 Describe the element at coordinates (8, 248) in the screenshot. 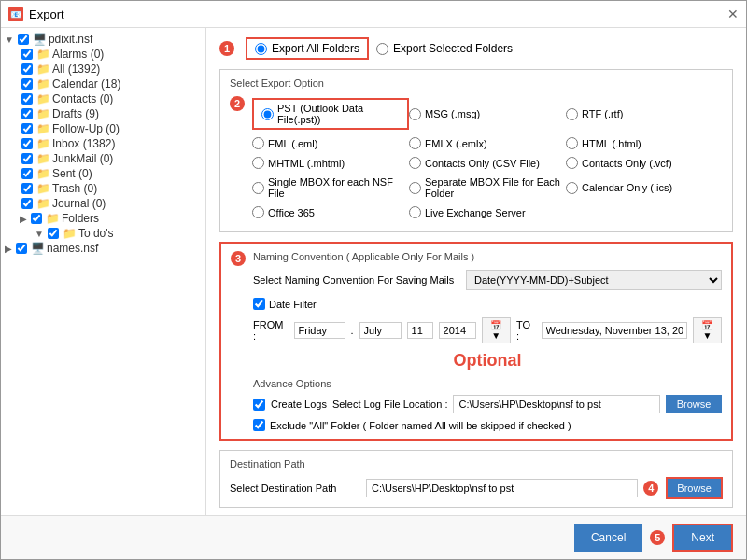

I see `names-expand-icon: ▶` at that location.